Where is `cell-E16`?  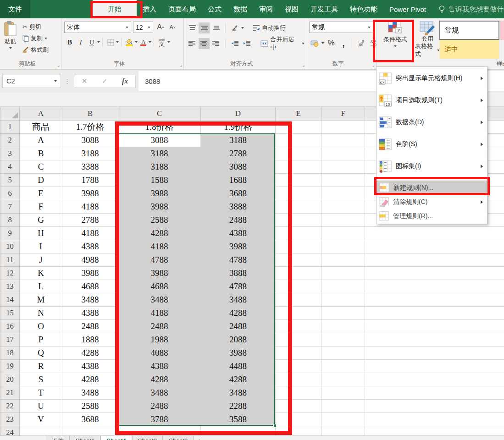
cell-E16 is located at coordinates (299, 326).